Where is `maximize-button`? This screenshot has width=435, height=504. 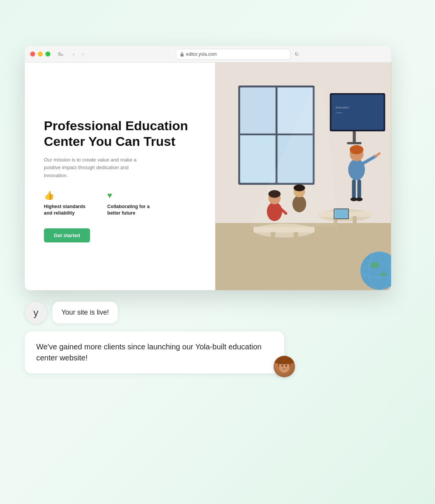 maximize-button is located at coordinates (48, 54).